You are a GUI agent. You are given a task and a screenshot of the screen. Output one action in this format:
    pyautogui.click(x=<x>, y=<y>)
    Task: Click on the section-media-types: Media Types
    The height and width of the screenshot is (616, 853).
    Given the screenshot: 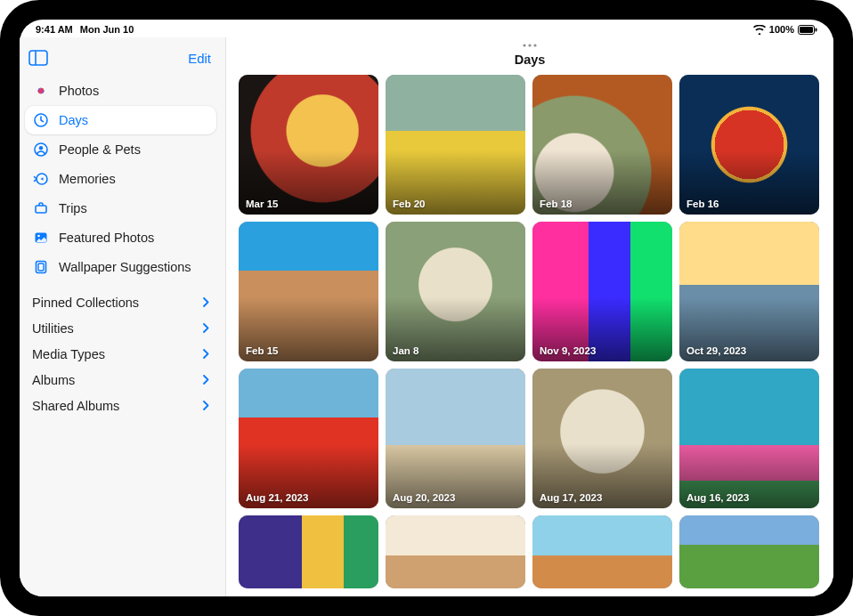 What is the action you would take?
    pyautogui.click(x=121, y=354)
    